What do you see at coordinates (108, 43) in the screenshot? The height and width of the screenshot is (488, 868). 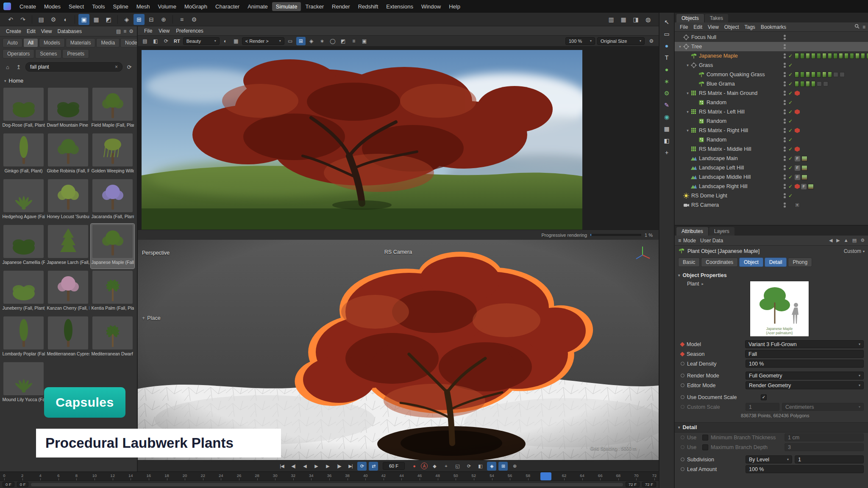 I see `filter-tab-media: Media` at bounding box center [108, 43].